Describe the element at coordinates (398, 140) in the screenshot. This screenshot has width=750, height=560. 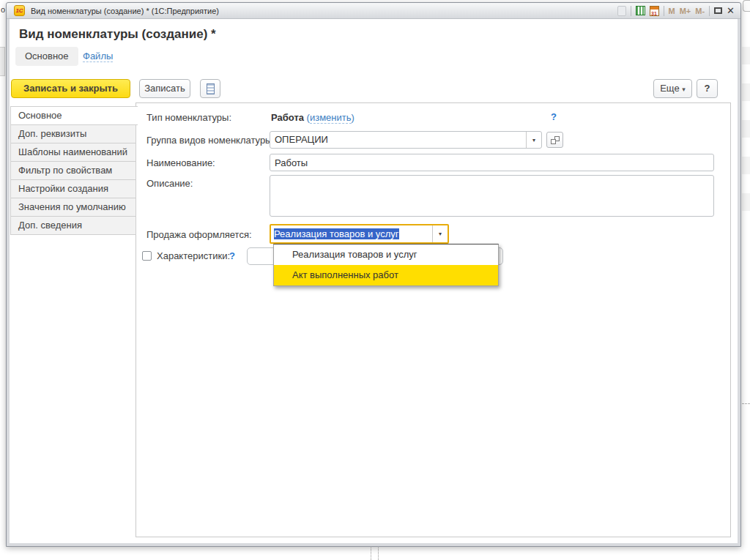
I see `group-combobox-value: ОПЕРАЦИИ` at that location.